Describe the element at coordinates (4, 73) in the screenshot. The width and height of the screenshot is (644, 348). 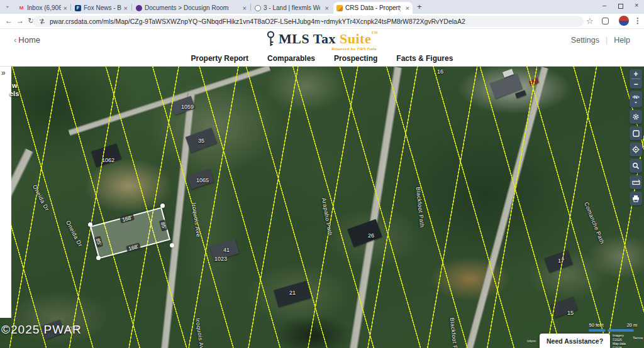
I see `expand-panel-icon: »` at that location.